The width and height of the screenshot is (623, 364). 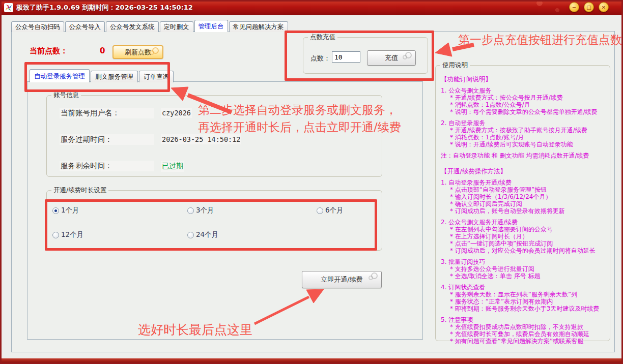 I want to click on instruction-line: * 说明：每个需要删除文章的公众号都需单独开通/续费, so click(x=525, y=112).